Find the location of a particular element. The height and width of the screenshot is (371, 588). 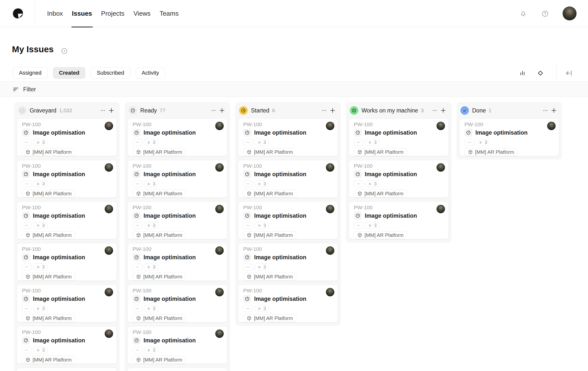

tab-created: Created is located at coordinates (69, 73).